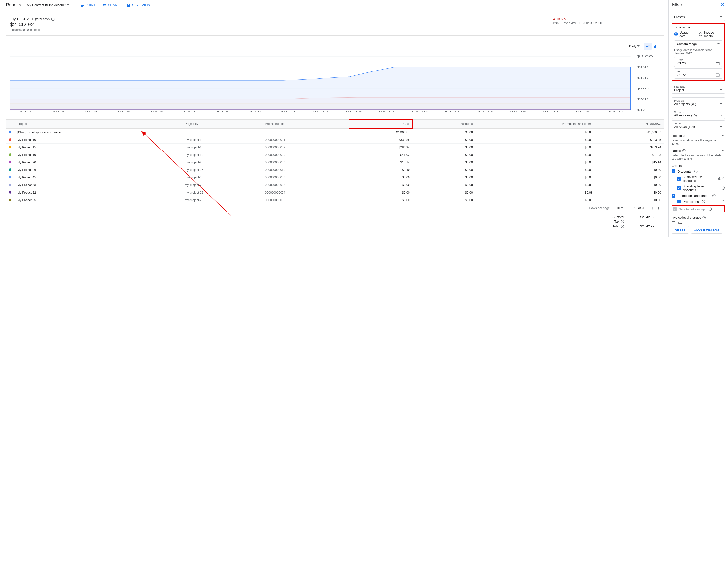  Describe the element at coordinates (698, 62) in the screenshot. I see `from-date-input: From 7/1/20` at that location.